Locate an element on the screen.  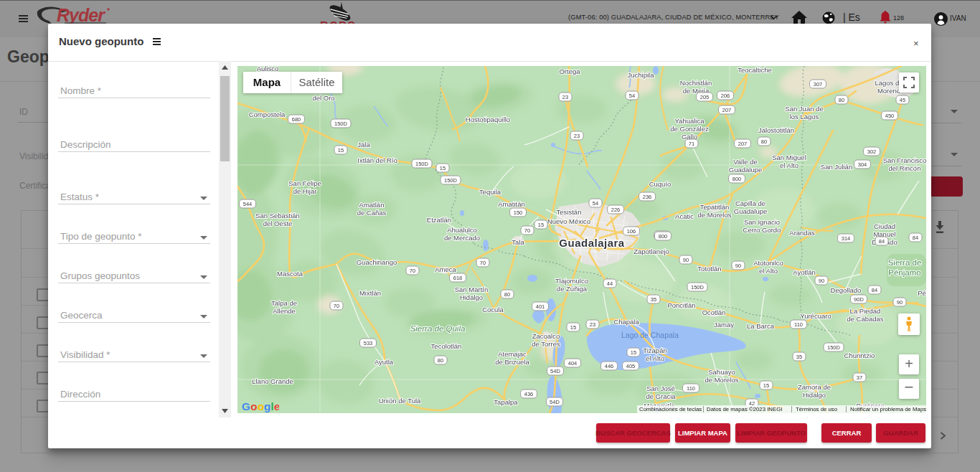
svg-text: Ayutla is located at coordinates (385, 362).